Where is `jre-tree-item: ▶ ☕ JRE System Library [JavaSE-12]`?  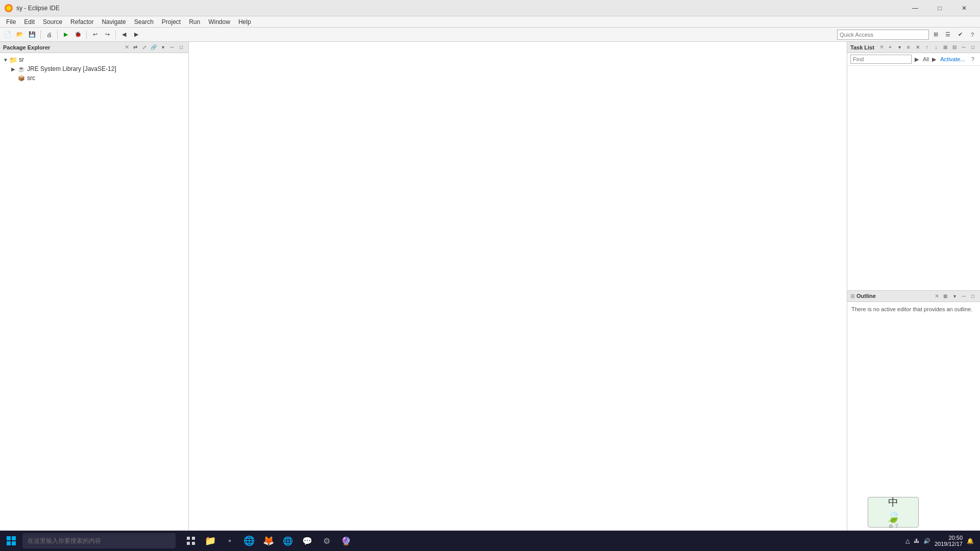
jre-tree-item: ▶ ☕ JRE System Library [JavaSE-12] is located at coordinates (98, 69).